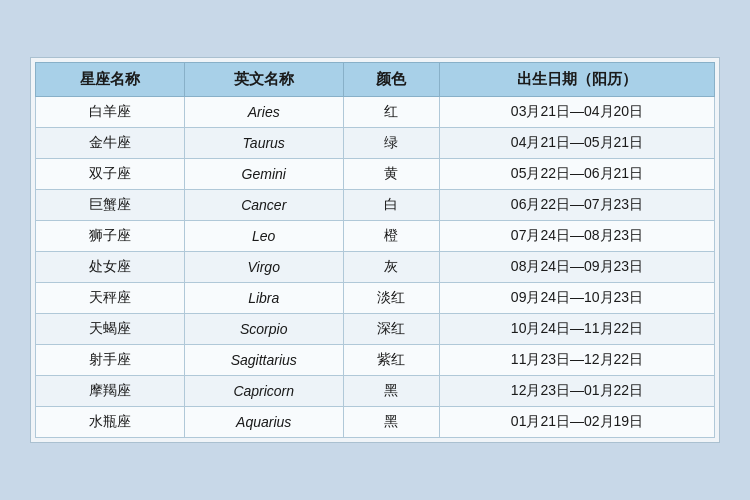 The height and width of the screenshot is (500, 750). I want to click on cell-color: 橙, so click(391, 236).